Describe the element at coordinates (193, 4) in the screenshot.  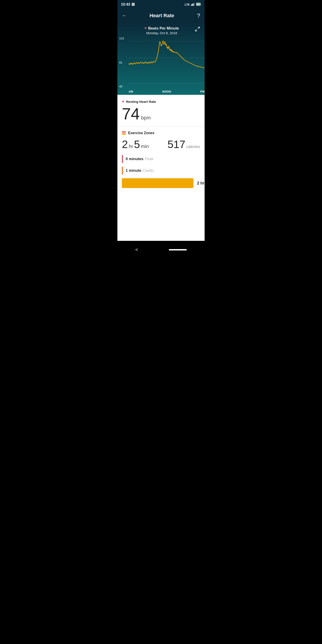
I see `signal-icon` at that location.